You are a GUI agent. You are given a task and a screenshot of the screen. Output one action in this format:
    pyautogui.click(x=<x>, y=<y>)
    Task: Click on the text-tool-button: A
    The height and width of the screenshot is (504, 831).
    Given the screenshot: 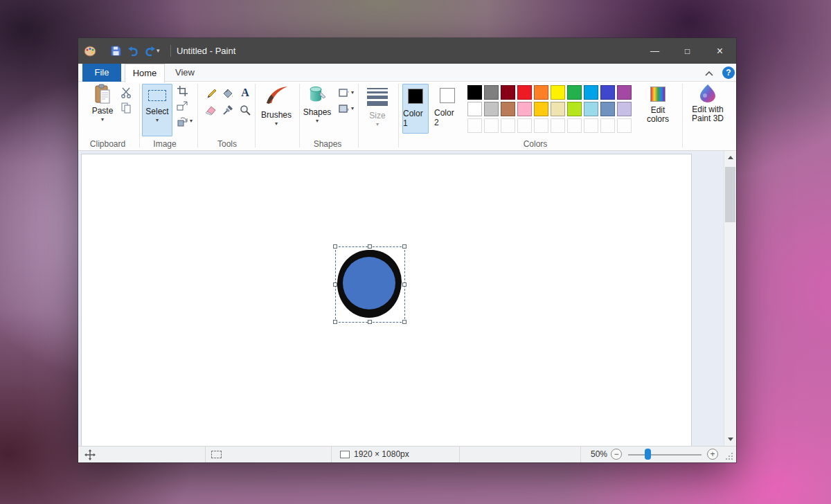 What is the action you would take?
    pyautogui.click(x=245, y=93)
    